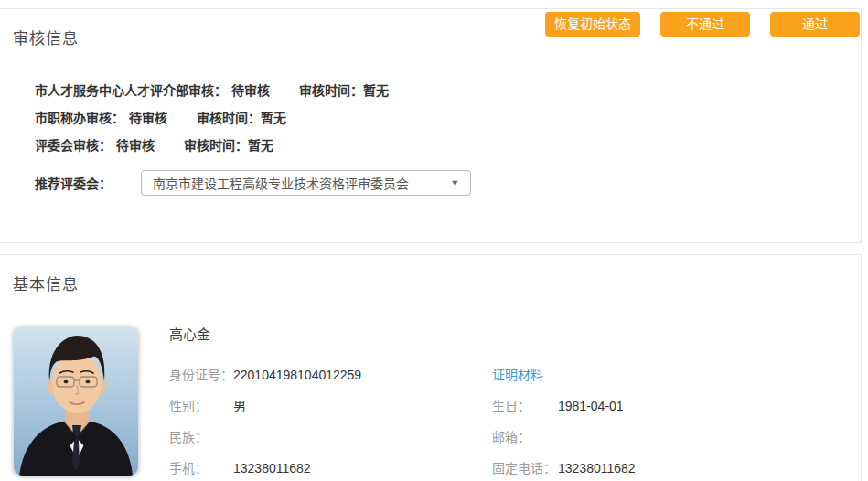 The image size is (868, 481). What do you see at coordinates (76, 401) in the screenshot?
I see `portrait-photo` at bounding box center [76, 401].